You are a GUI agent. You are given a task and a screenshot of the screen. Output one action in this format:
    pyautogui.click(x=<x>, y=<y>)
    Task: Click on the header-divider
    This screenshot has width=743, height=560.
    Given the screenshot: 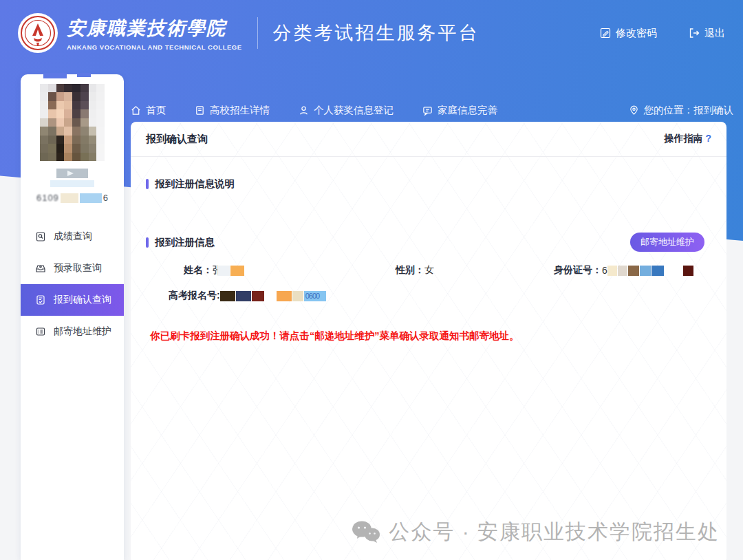 What is the action you would take?
    pyautogui.click(x=257, y=33)
    